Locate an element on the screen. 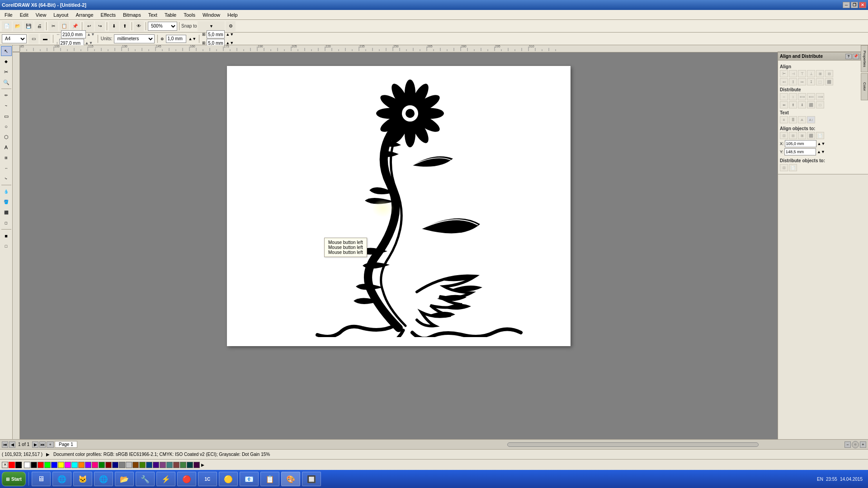  no-fill-swatch: ✕ is located at coordinates (5, 465).